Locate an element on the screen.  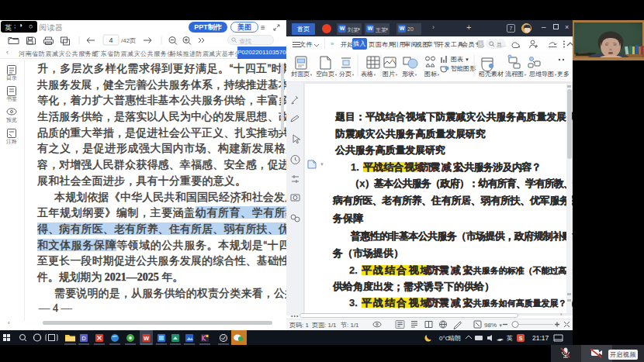
svg-text: D is located at coordinates (84, 338).